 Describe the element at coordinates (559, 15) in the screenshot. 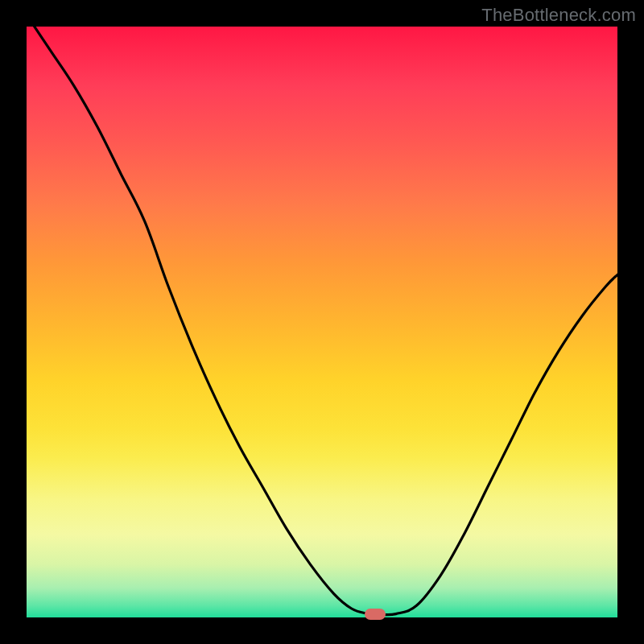

I see `watermark-text: TheBottleneck.com` at that location.